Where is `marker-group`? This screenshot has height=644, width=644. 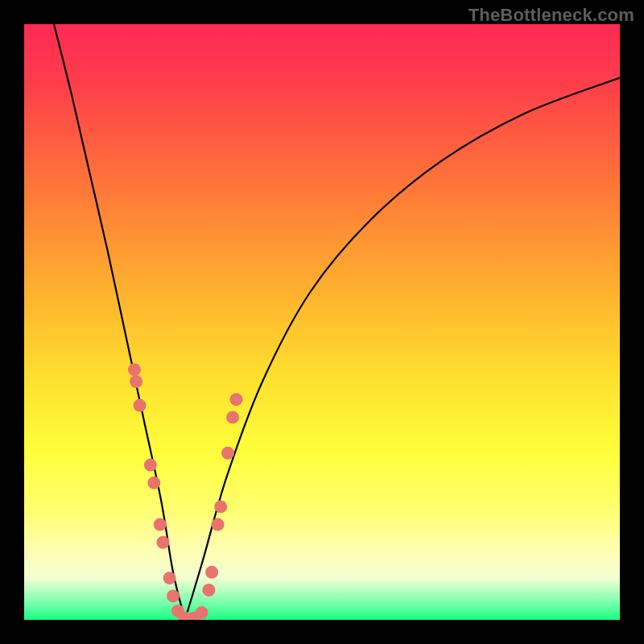 marker-group is located at coordinates (185, 491).